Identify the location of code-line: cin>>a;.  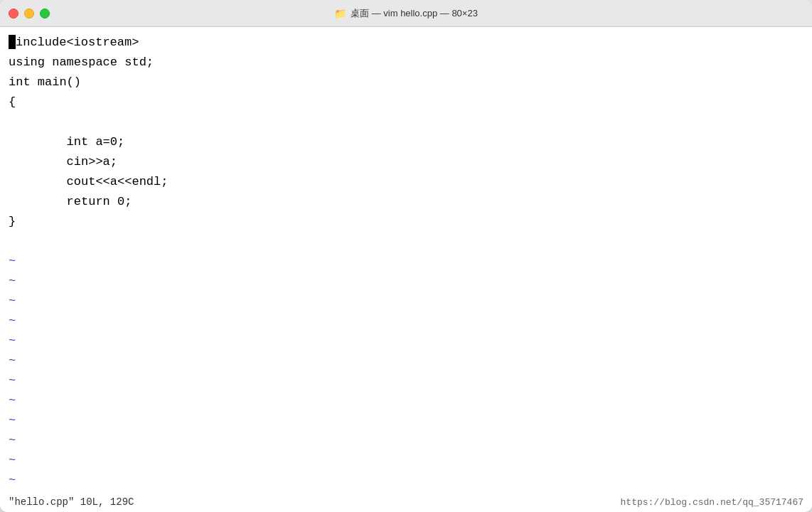
(406, 162).